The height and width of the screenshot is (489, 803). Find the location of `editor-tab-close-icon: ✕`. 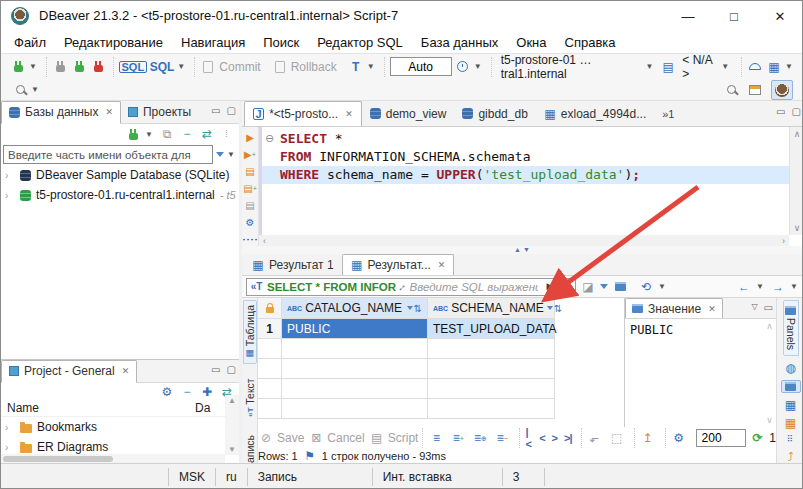

editor-tab-close-icon: ✕ is located at coordinates (349, 114).